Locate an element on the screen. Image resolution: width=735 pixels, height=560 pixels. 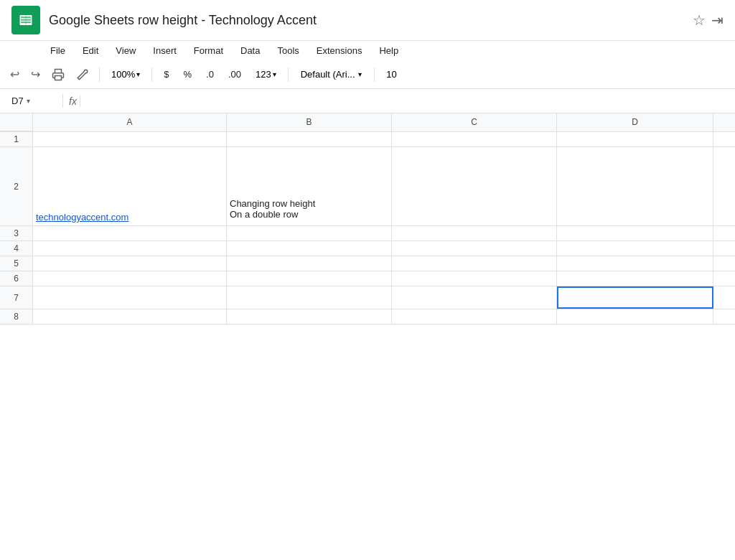
cell-a2: technologyaccent.com is located at coordinates (130, 187).